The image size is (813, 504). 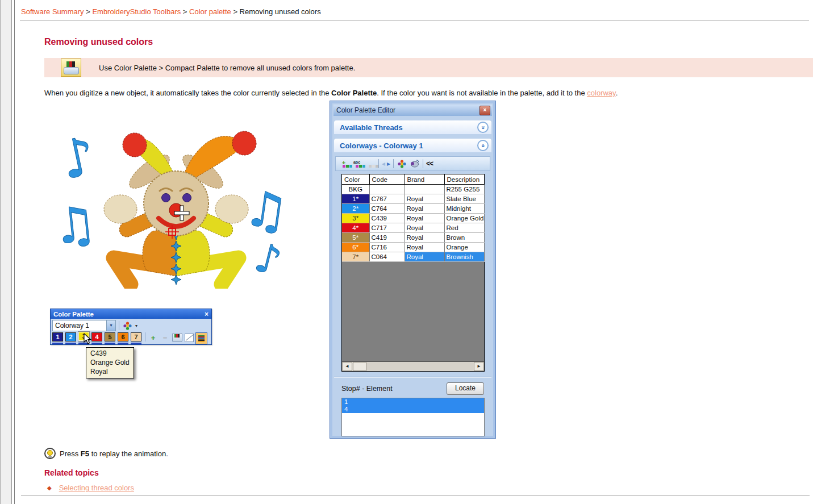 What do you see at coordinates (412, 110) in the screenshot?
I see `editor-titlebar: Color Palette Editor ×` at bounding box center [412, 110].